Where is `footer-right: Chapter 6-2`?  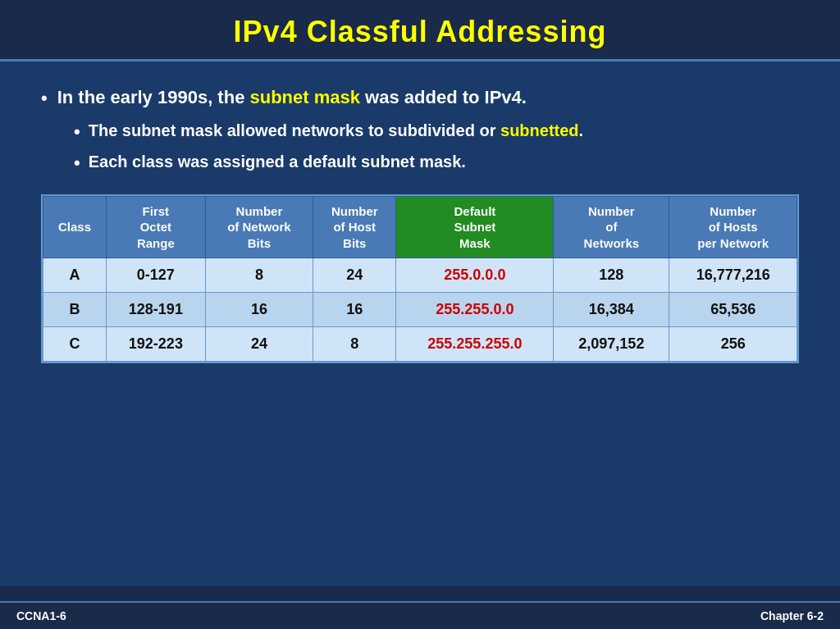 footer-right: Chapter 6-2 is located at coordinates (792, 616).